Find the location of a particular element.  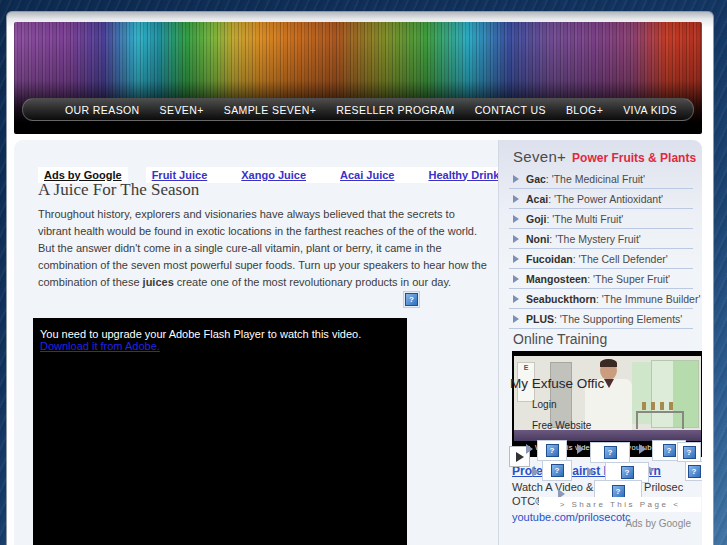

item-name: Gac is located at coordinates (536, 179).